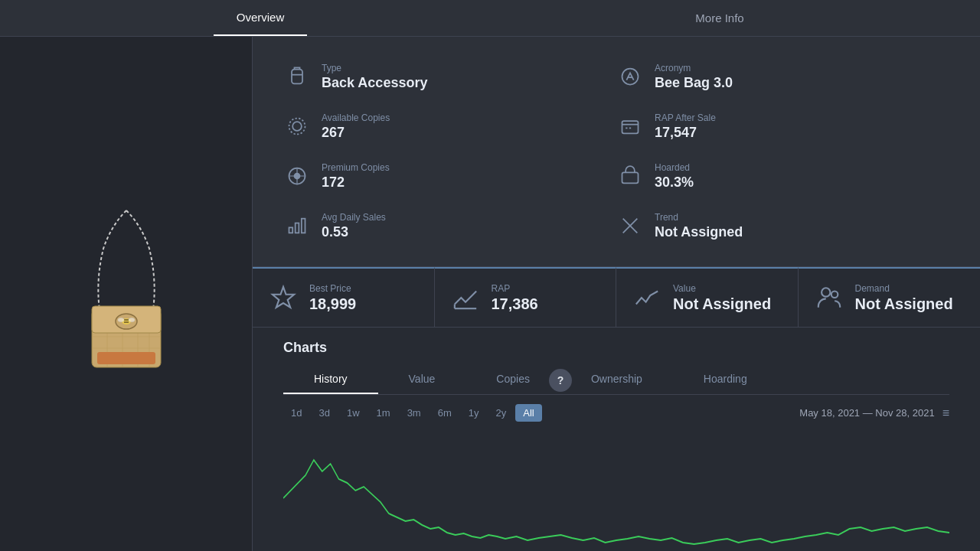 The height and width of the screenshot is (551, 980). Describe the element at coordinates (904, 305) in the screenshot. I see `demand-value: Not Assigned` at that location.